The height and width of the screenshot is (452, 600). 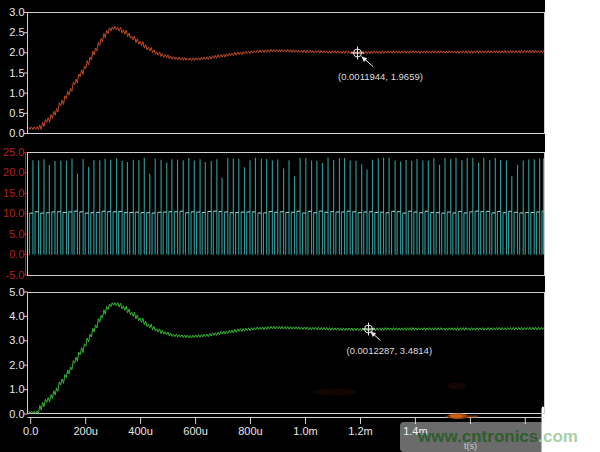 I want to click on svg-text: 800u, so click(x=250, y=431).